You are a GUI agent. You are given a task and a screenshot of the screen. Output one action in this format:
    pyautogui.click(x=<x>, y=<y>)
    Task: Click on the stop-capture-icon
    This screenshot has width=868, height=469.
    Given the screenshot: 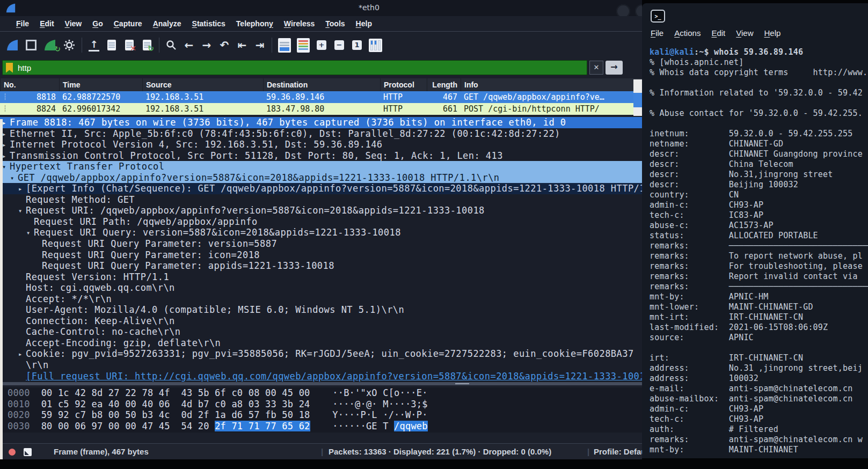 What is the action you would take?
    pyautogui.click(x=31, y=45)
    